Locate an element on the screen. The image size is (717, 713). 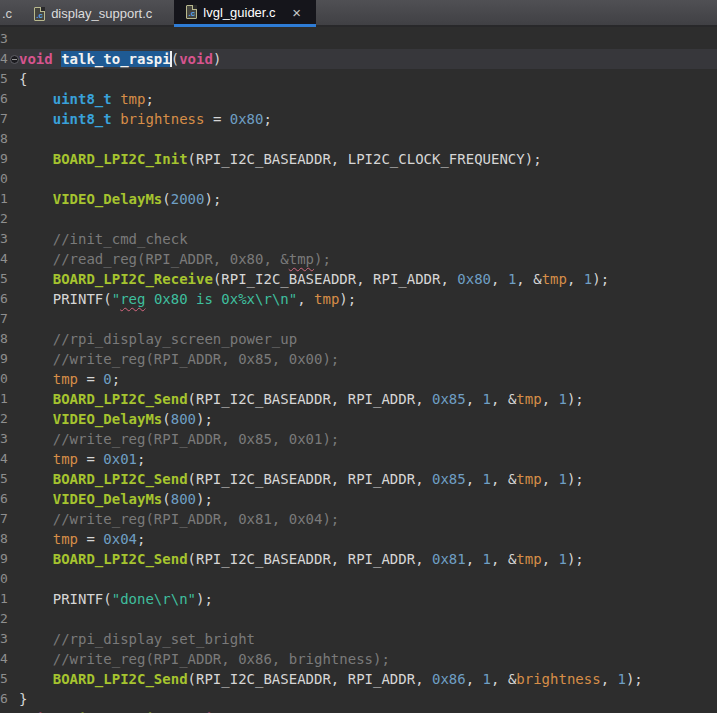
code-text: PRINTF("reg 0x80 is 0x%x\r\n", tmp); is located at coordinates (368, 299).